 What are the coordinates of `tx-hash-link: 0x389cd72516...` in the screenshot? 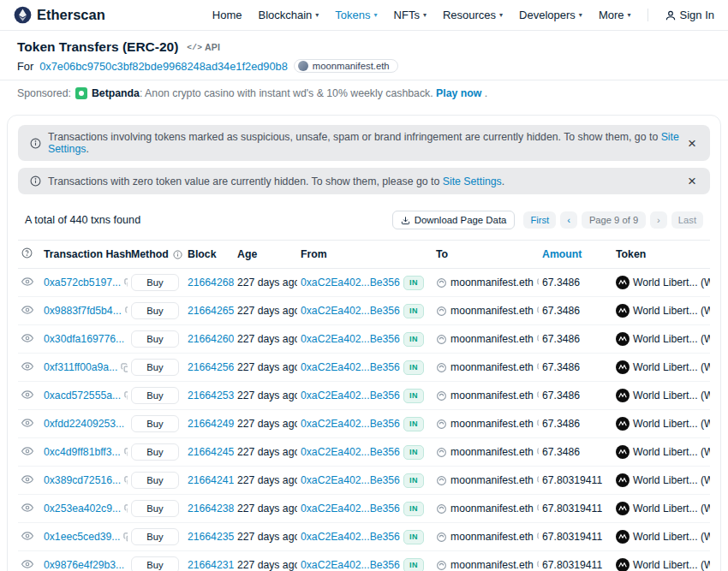 It's located at (82, 480).